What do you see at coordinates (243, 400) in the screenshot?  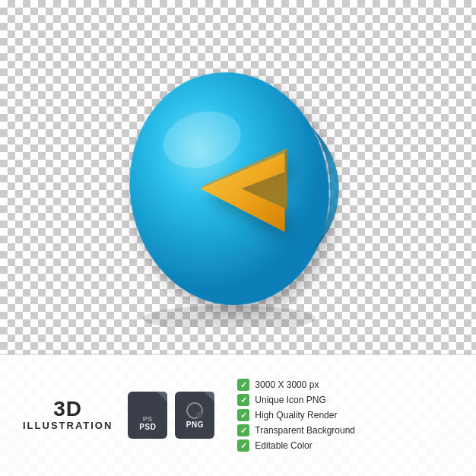 I see `check-mark-unique: ✓` at bounding box center [243, 400].